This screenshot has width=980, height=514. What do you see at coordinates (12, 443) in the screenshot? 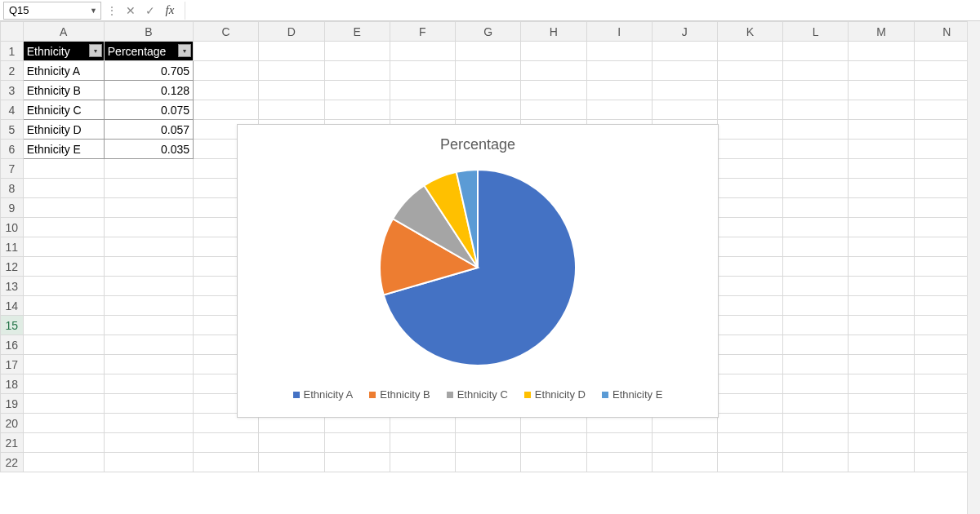
I see `row-header-21: 21` at bounding box center [12, 443].